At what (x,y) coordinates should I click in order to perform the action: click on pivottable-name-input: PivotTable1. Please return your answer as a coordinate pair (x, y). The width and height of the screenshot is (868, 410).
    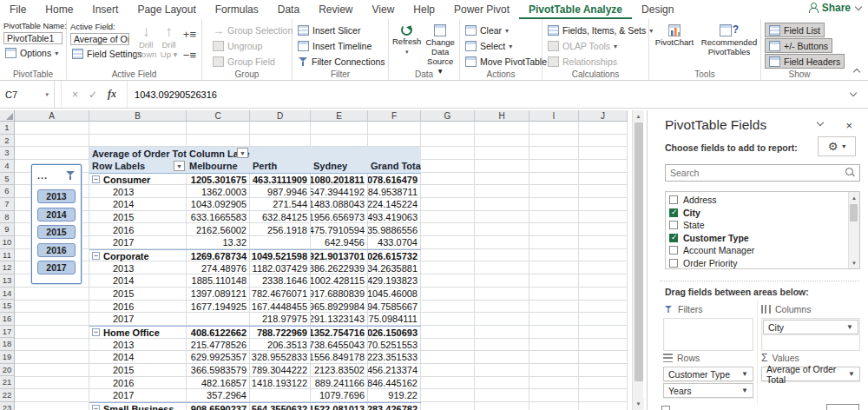
    Looking at the image, I should click on (33, 38).